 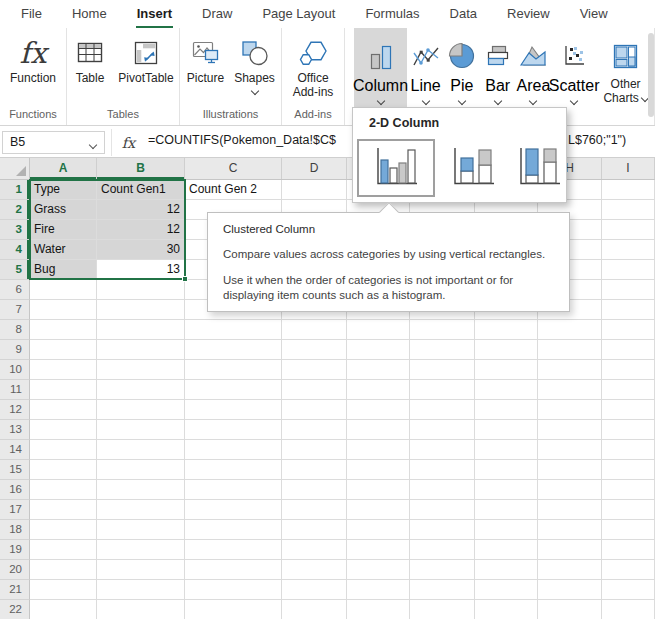 I want to click on cell-A22, so click(x=64, y=610).